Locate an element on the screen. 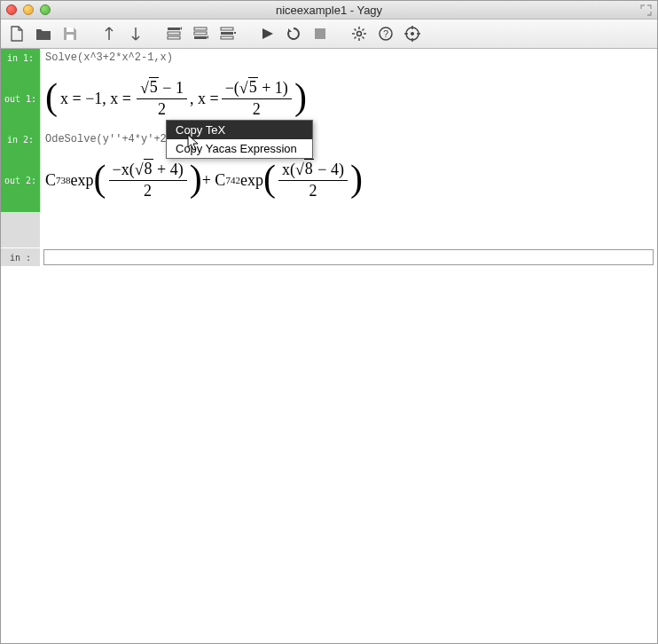 Image resolution: width=658 pixels, height=644 pixels. target-button is located at coordinates (412, 34).